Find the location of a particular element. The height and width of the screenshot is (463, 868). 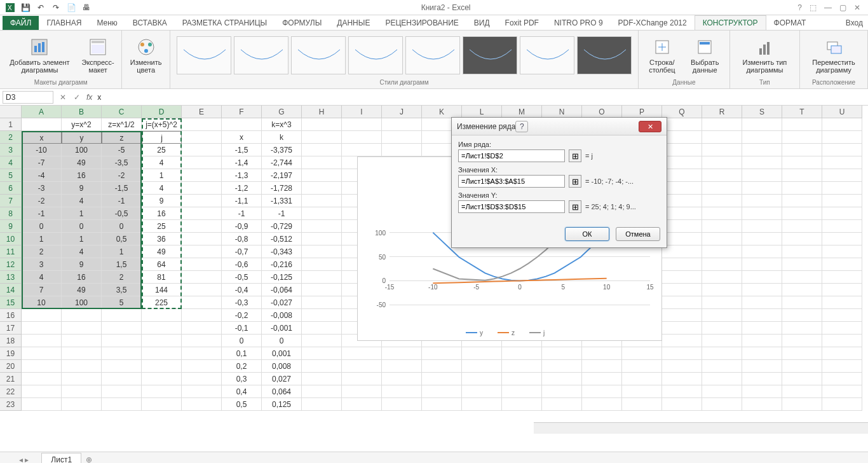

cancel-formula-icon: ✕ is located at coordinates (63, 97).